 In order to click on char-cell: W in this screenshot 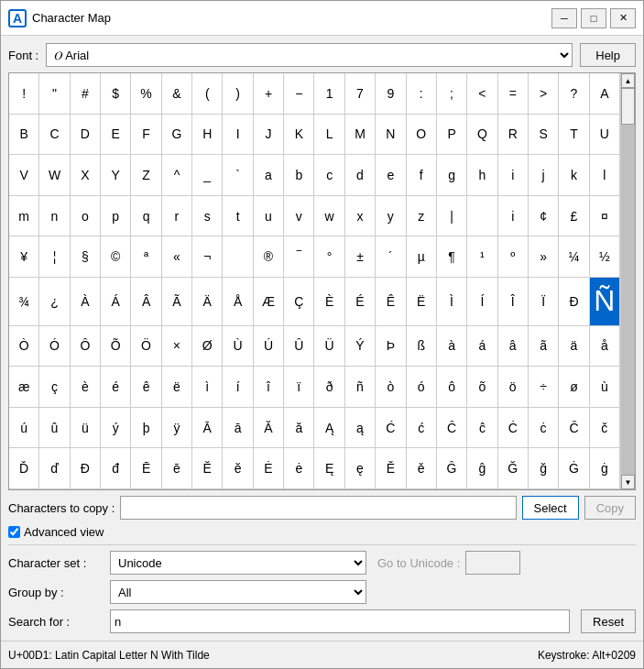, I will do `click(55, 176)`.